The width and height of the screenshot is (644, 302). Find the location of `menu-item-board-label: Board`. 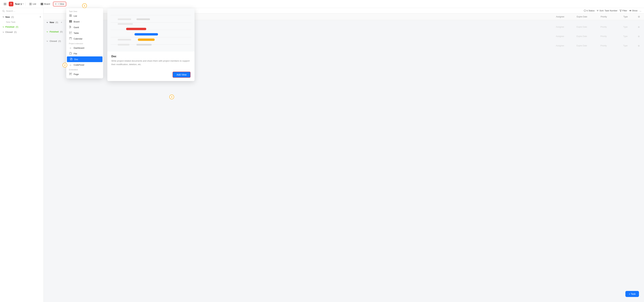

menu-item-board-label: Board is located at coordinates (76, 22).